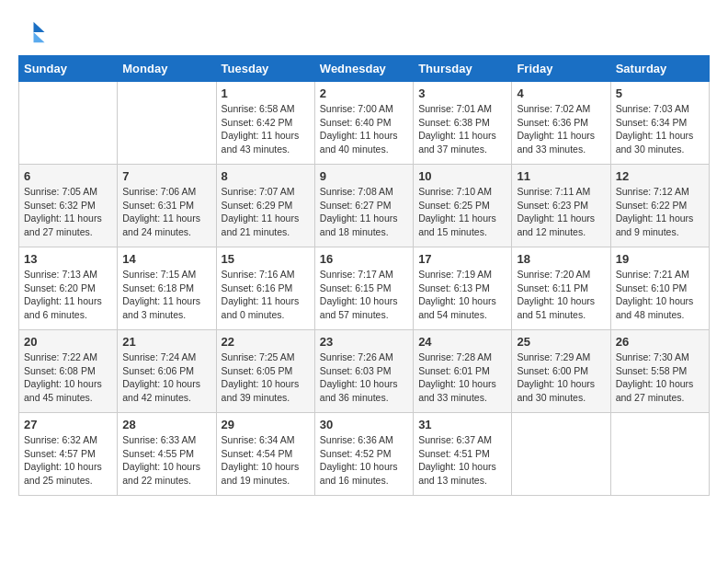  I want to click on day-cell: 28Sunrise: 6:33 AM Sunset: 4:55 PM Dayli…, so click(167, 454).